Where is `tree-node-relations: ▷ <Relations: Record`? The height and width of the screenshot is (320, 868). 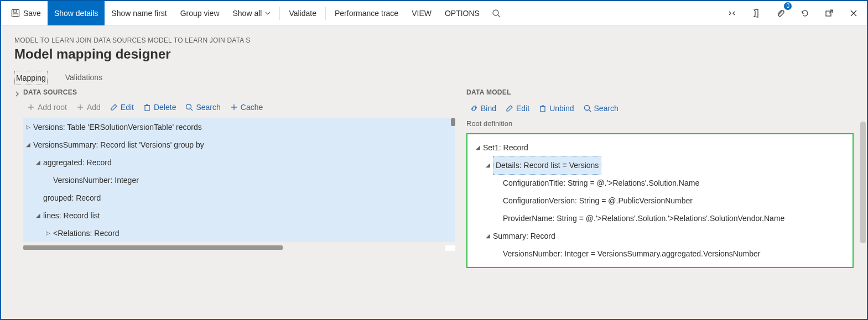 tree-node-relations: ▷ <Relations: Record is located at coordinates (239, 233).